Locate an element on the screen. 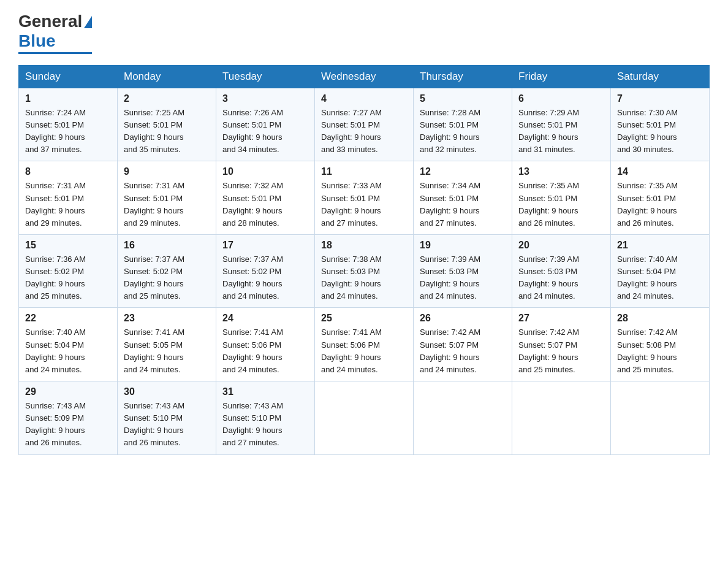 The height and width of the screenshot is (563, 728). weekday-header-thursday: Thursday is located at coordinates (463, 76).